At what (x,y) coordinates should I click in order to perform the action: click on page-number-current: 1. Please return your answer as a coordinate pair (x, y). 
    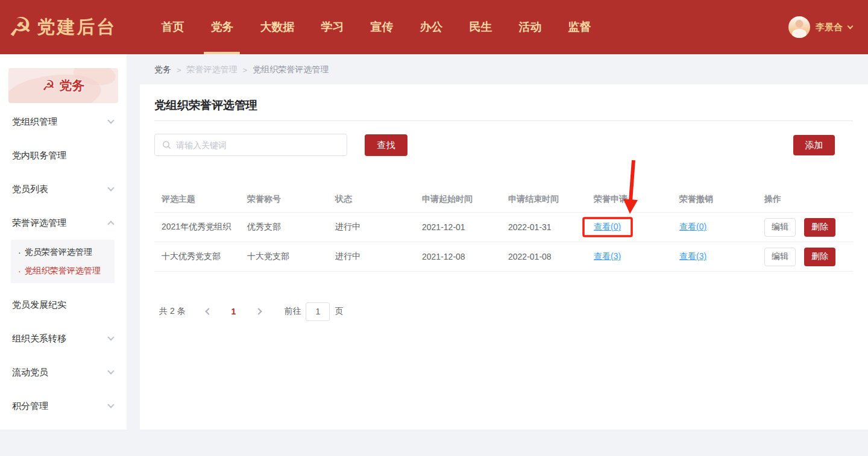
    Looking at the image, I should click on (234, 311).